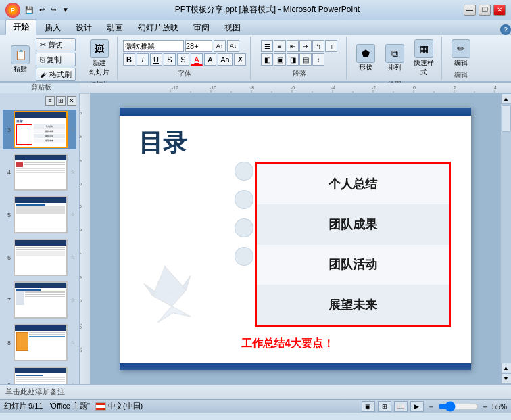 The image size is (511, 420). Describe the element at coordinates (39, 257) in the screenshot. I see `slide-thumb-6: 6 ☆` at that location.